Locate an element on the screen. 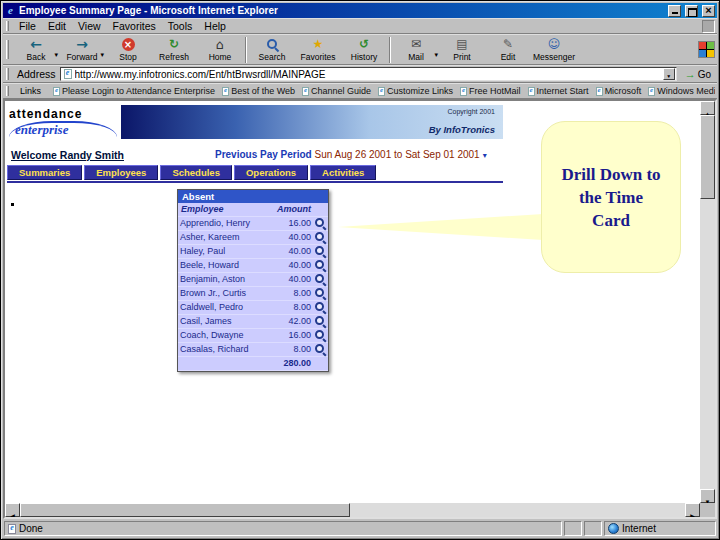 The height and width of the screenshot is (540, 720). edit-icon: ✎ is located at coordinates (508, 44).